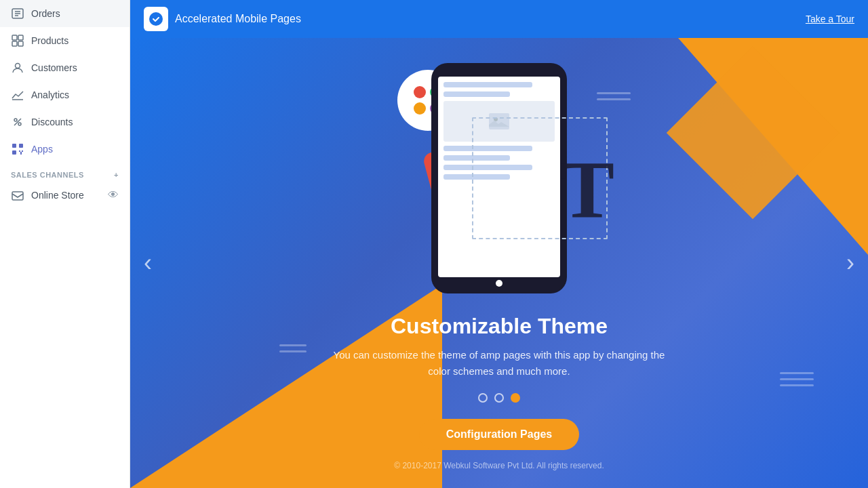 Image resolution: width=868 pixels, height=488 pixels. Describe the element at coordinates (65, 122) in the screenshot. I see `sidebar-item-discounts: Discounts` at that location.